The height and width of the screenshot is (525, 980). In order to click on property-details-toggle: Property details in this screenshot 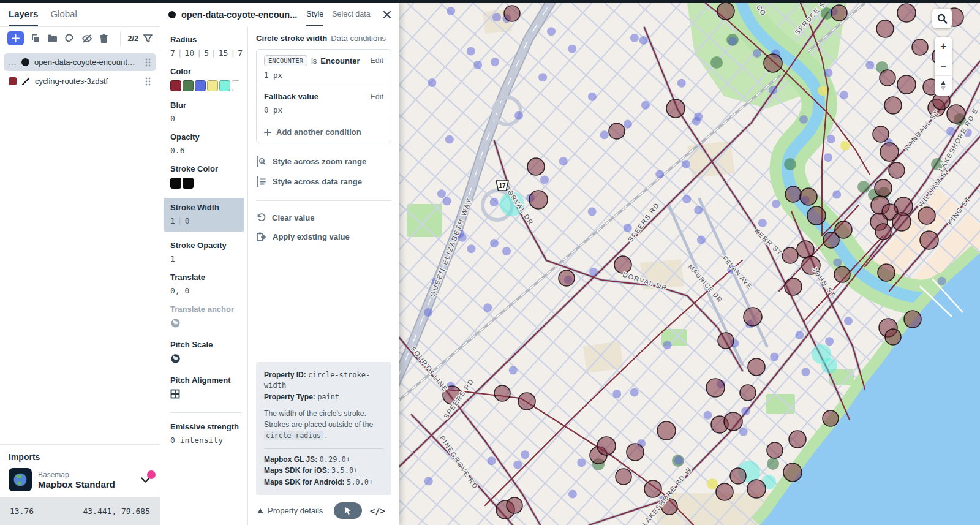, I will do `click(290, 511)`.